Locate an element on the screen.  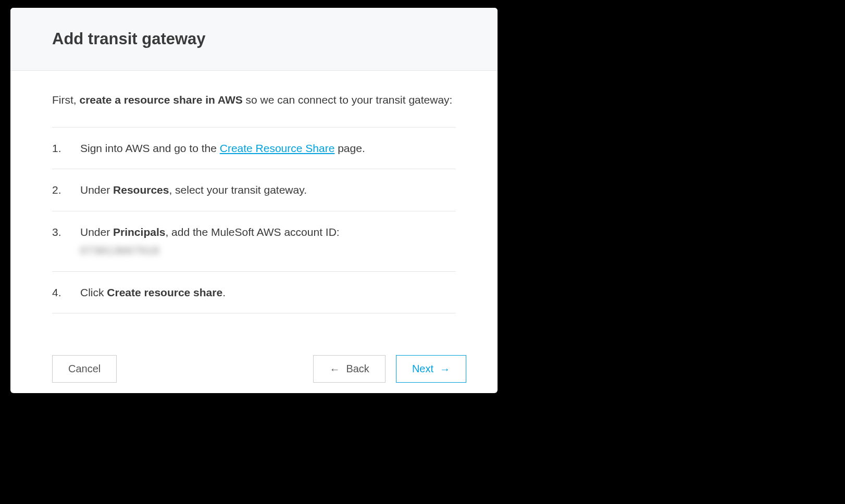
intro-bold: create a resource share in AWS is located at coordinates (161, 100).